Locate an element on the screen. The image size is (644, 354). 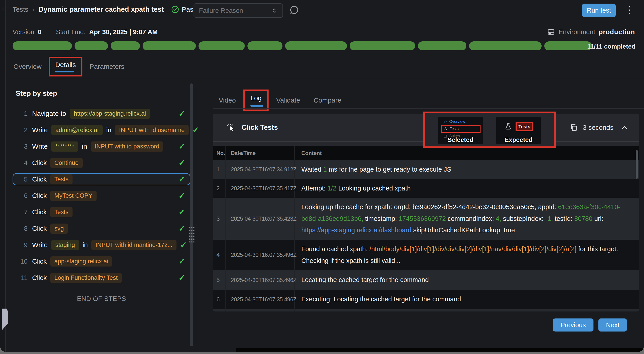
log-row-number: 3 is located at coordinates (220, 219).